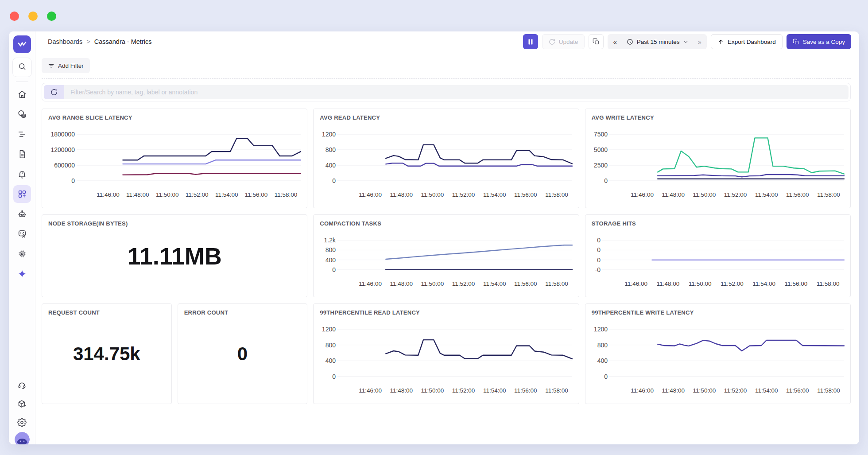 The image size is (868, 455). I want to click on panel-title: NODE STORAGE(IN BYTES), so click(88, 223).